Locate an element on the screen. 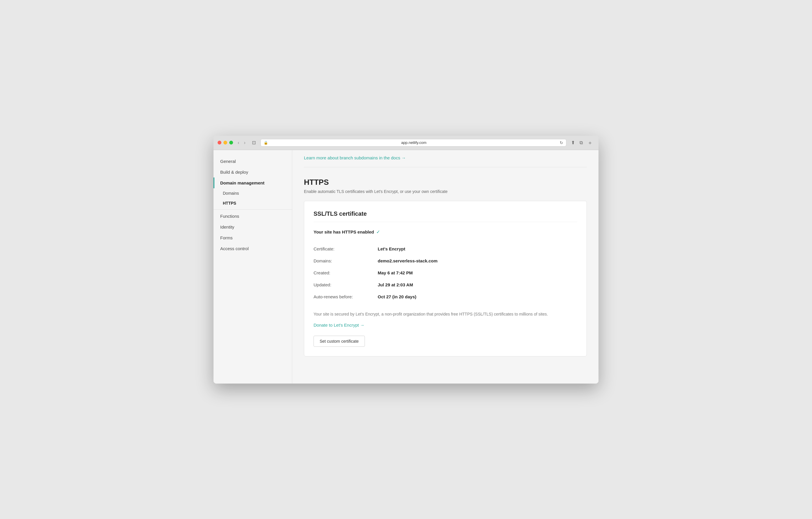  nav-buttons: ‹ › is located at coordinates (241, 143).